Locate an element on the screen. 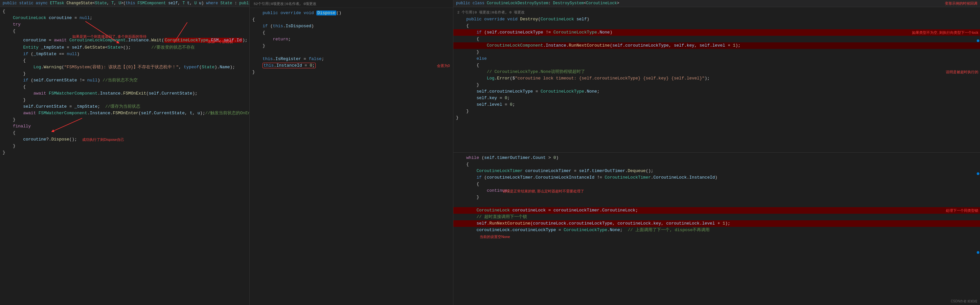 The image size is (980, 305). code-line: // CoroutineLockType.None说明协程锁超时了 is located at coordinates (717, 72).